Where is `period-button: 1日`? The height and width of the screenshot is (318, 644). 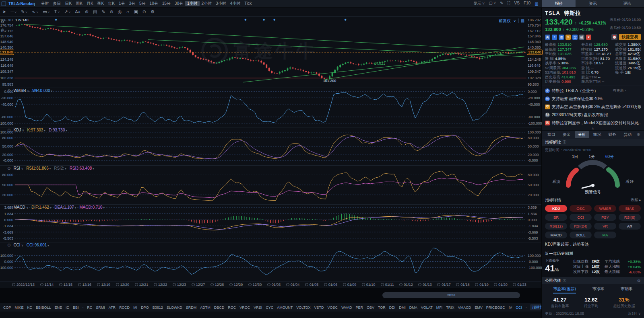
period-button: 1日 is located at coordinates (575, 157).